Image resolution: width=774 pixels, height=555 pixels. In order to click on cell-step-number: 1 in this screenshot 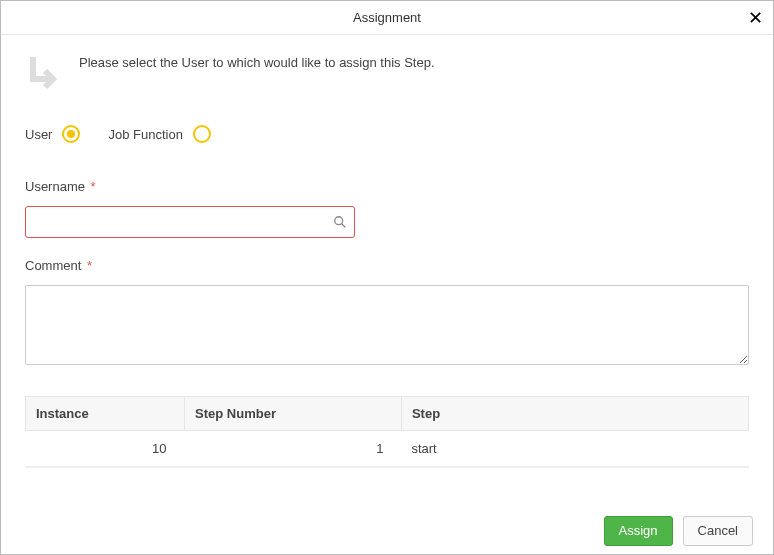, I will do `click(294, 449)`.